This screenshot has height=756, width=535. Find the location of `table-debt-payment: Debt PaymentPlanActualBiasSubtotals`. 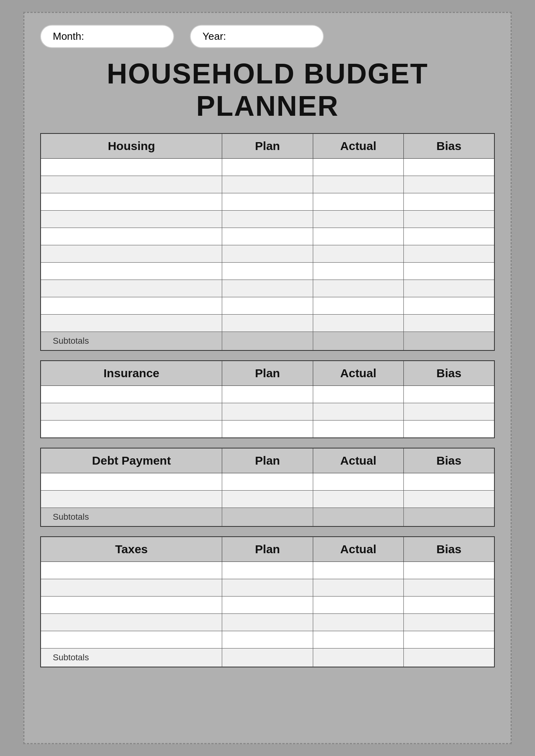

table-debt-payment: Debt PaymentPlanActualBiasSubtotals is located at coordinates (268, 487).